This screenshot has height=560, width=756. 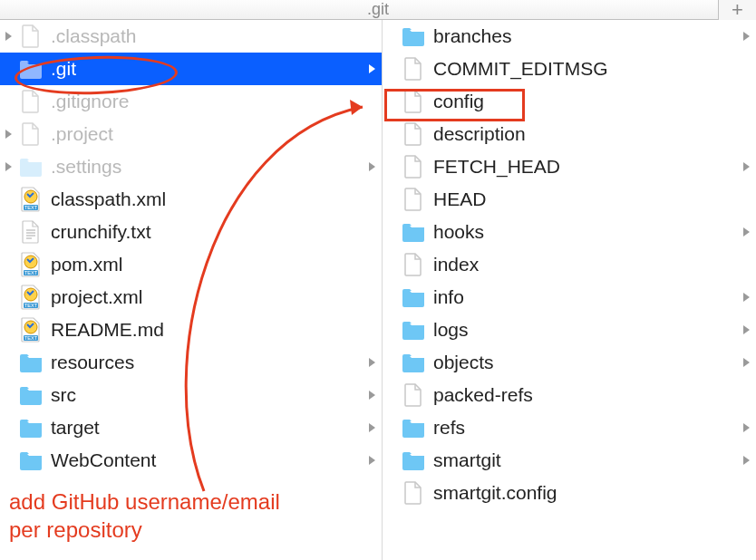 What do you see at coordinates (569, 69) in the screenshot?
I see `right-row-commit-editmsg: COMMIT_EDITMSG` at bounding box center [569, 69].